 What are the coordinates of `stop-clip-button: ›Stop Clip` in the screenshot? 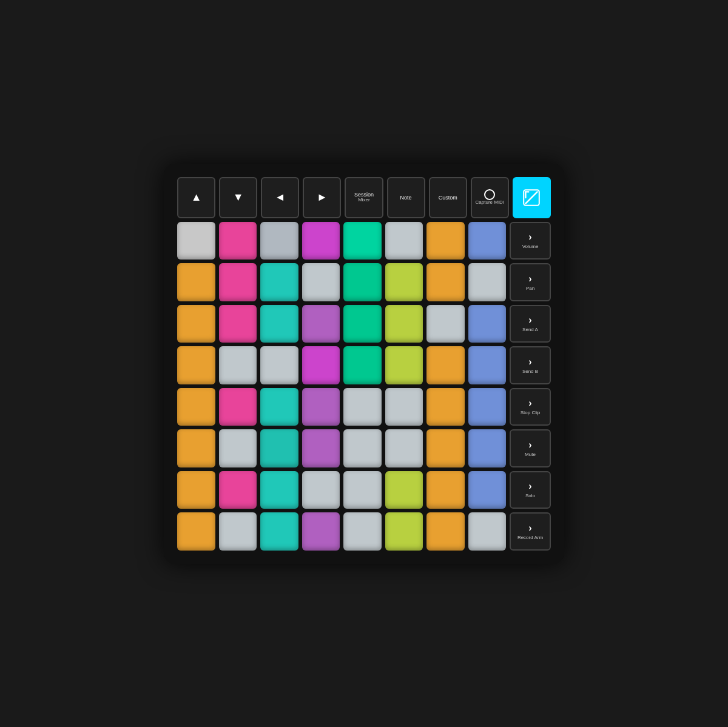 It's located at (530, 407).